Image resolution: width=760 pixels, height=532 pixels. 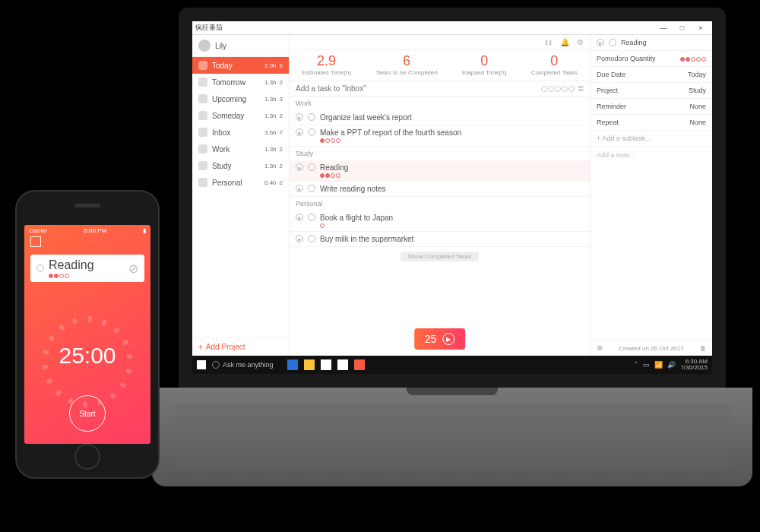 What do you see at coordinates (36, 242) in the screenshot?
I see `expand-icon` at bounding box center [36, 242].